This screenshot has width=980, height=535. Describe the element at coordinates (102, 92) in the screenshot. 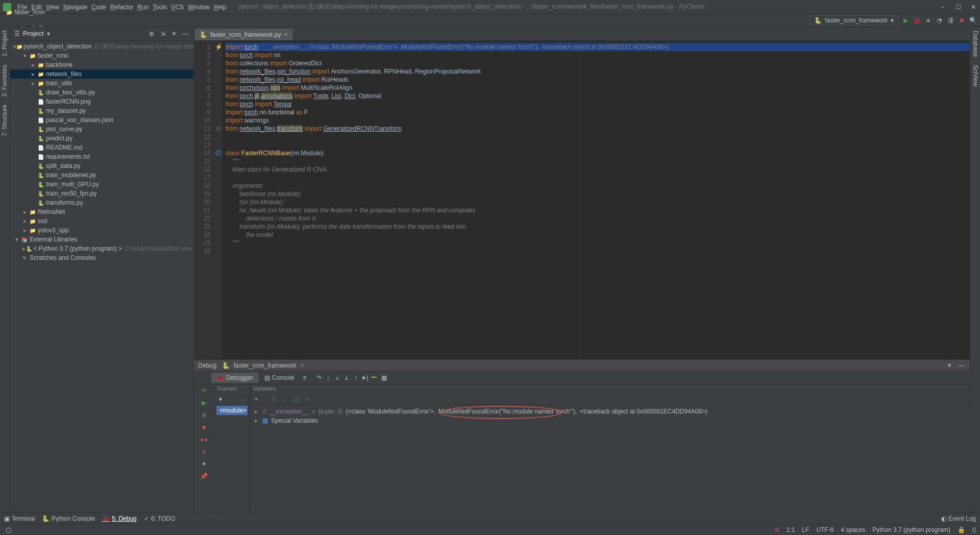

I see `tree-item-draw-box-utils-py: 🐍draw_box_utils.py` at that location.